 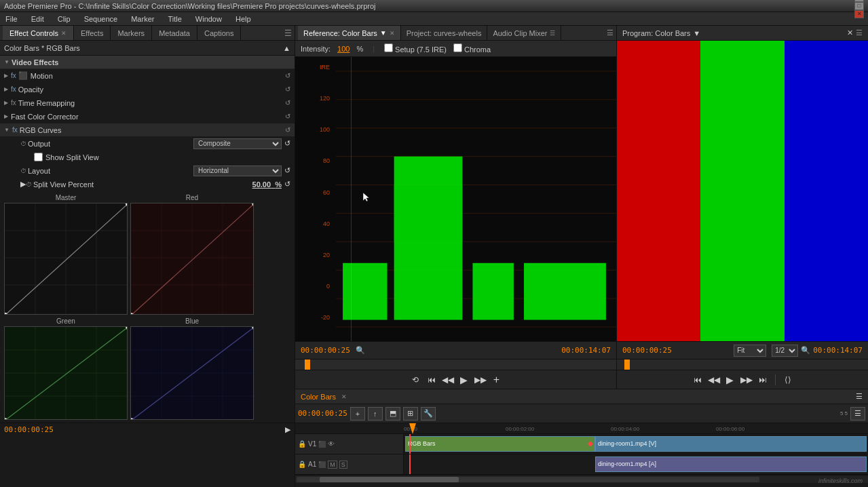 I want to click on output-dropdown: Composite, so click(x=238, y=144).